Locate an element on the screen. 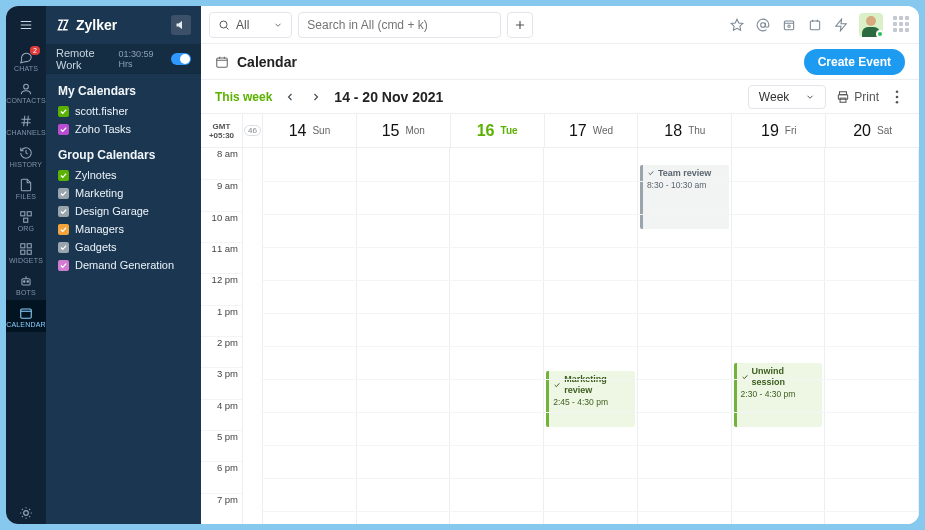  calendar-marketing: Marketing is located at coordinates (124, 193).